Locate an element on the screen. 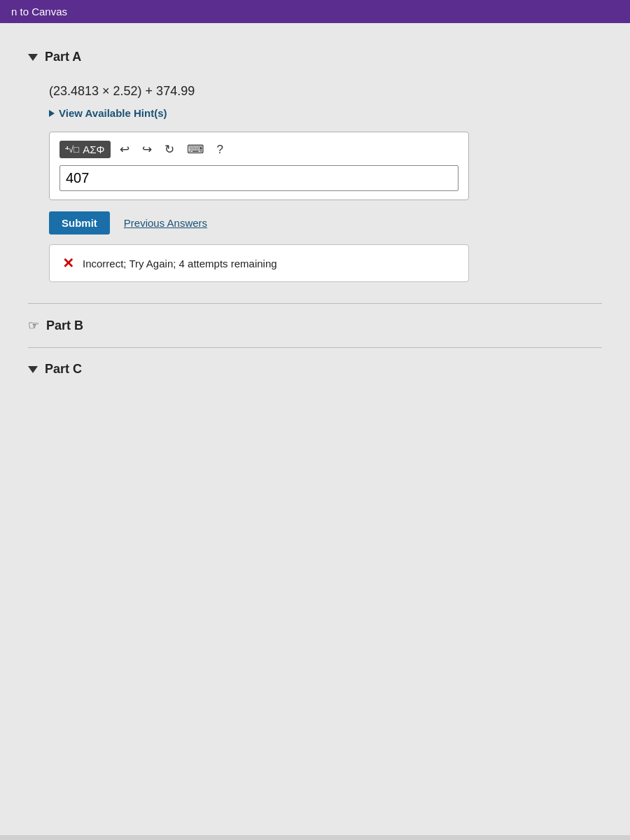 The width and height of the screenshot is (630, 840). divider-bc is located at coordinates (315, 347).